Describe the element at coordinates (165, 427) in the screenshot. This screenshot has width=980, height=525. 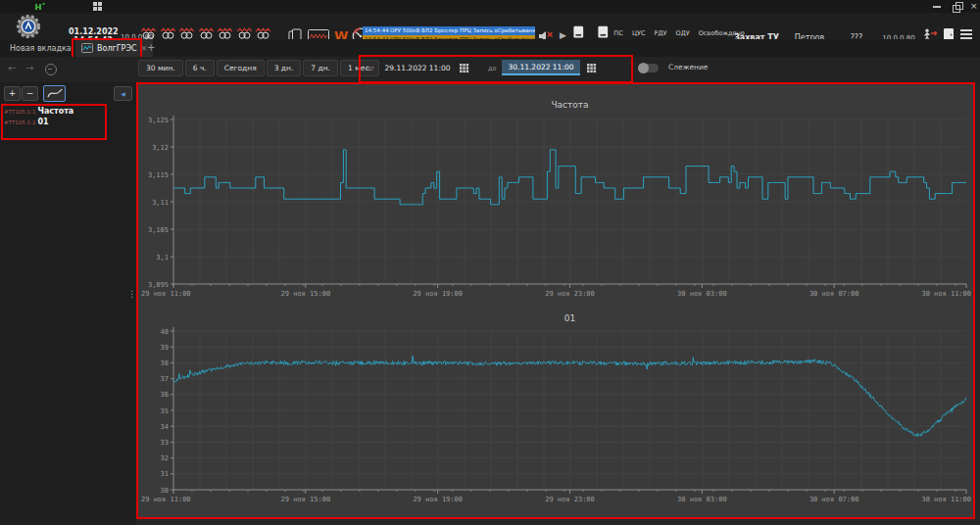
I see `svg-text: 34` at that location.